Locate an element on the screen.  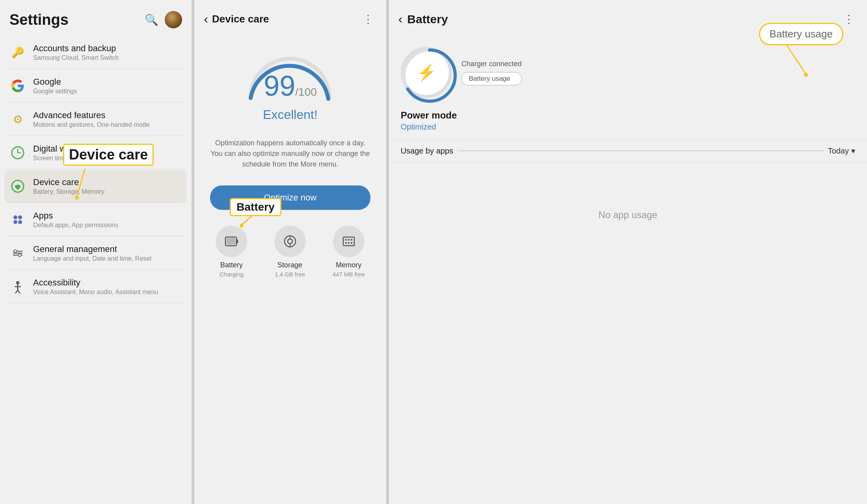
accounts-icon: 🔑 is located at coordinates (18, 52).